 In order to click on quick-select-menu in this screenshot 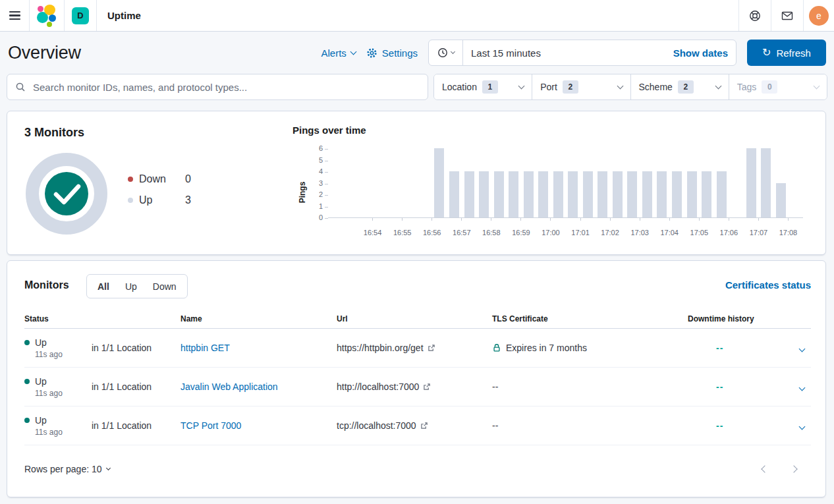, I will do `click(446, 53)`.